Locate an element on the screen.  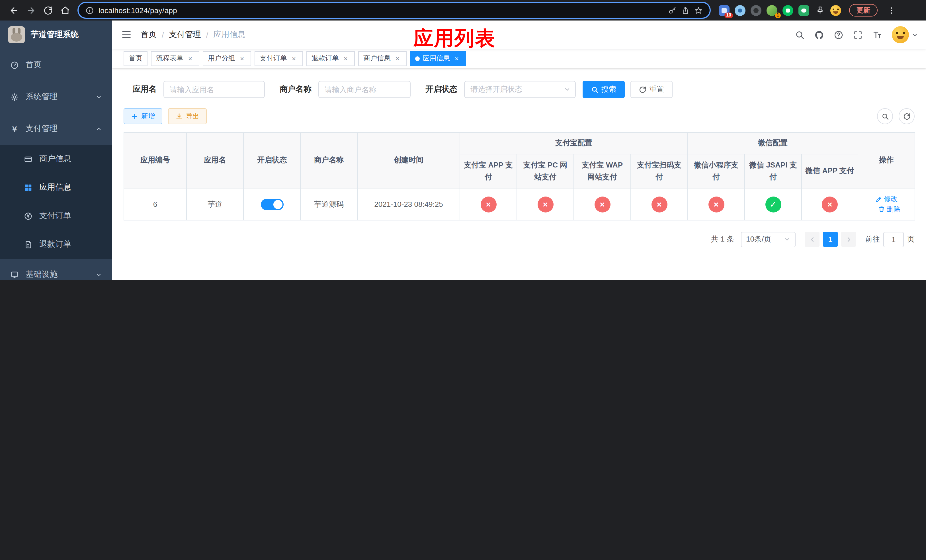
merchant-name-label: 商户名称 is located at coordinates (295, 89).